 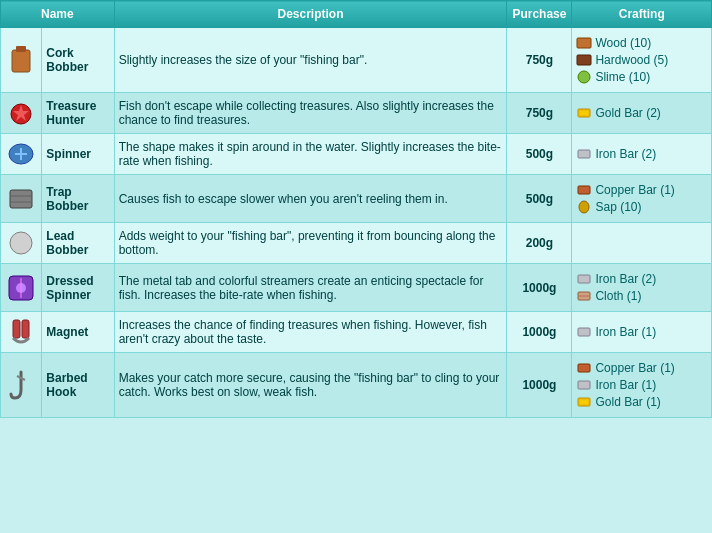 What do you see at coordinates (584, 43) in the screenshot?
I see `wood-icon` at bounding box center [584, 43].